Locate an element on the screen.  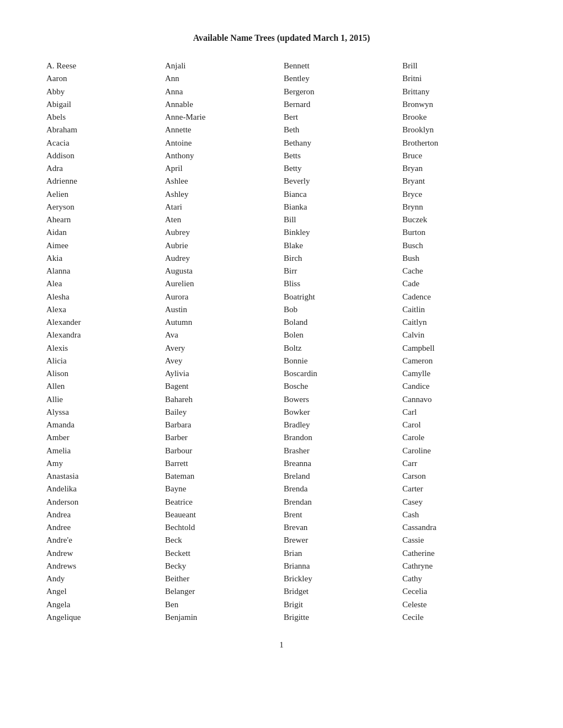
list-item: Brianna is located at coordinates (341, 566).